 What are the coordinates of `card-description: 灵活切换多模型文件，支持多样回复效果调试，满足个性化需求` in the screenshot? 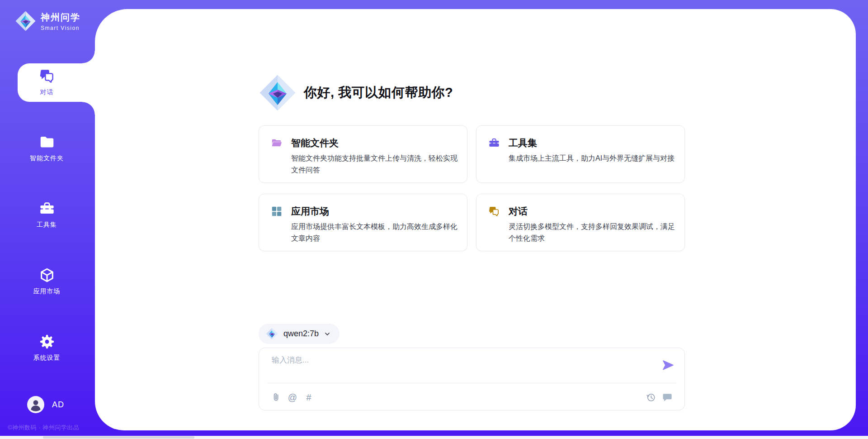 It's located at (593, 233).